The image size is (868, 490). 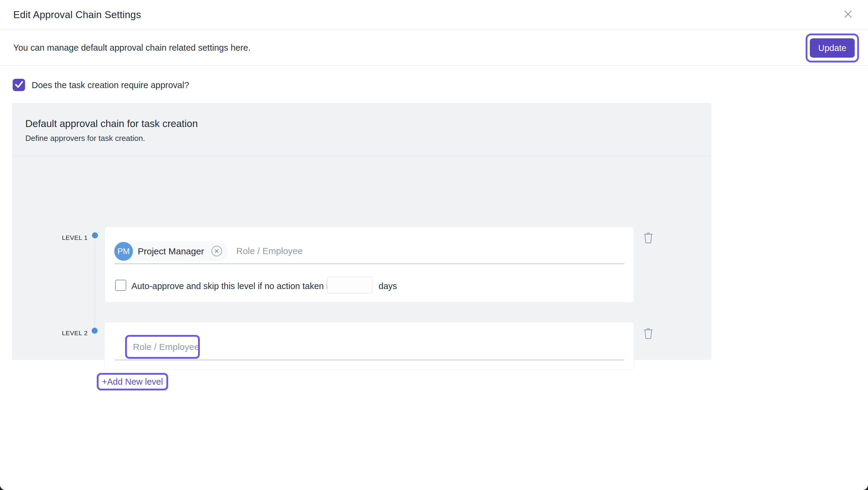 I want to click on days-suffix-label: days, so click(x=388, y=286).